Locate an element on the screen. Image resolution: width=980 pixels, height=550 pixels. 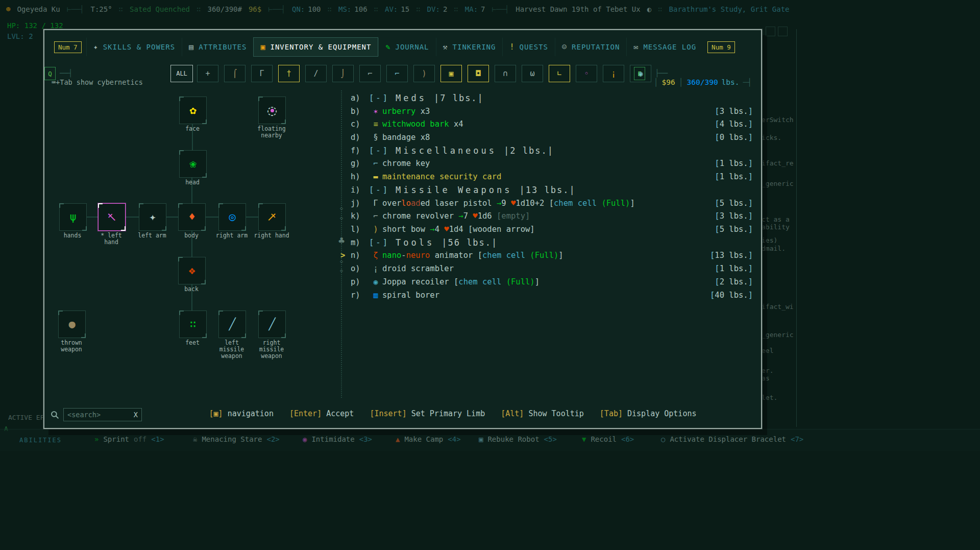
filter-spears: ⌡ is located at coordinates (343, 74).